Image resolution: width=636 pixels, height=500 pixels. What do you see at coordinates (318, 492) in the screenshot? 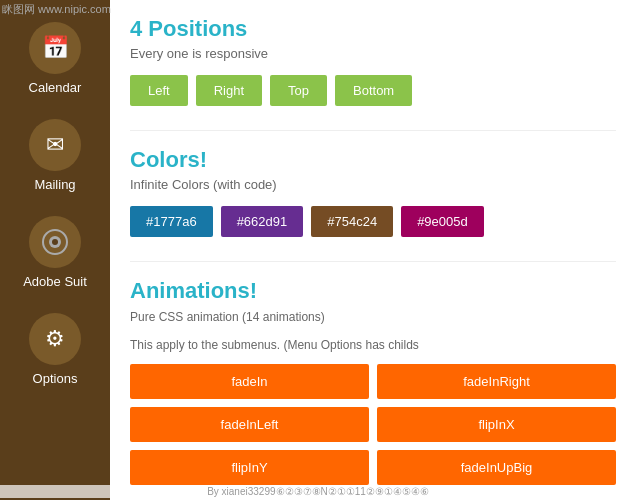
I see `watermark-bottom: By xianei33299⑥②③⑦⑧N②①①11②⑨①④⑤④⑥` at bounding box center [318, 492].